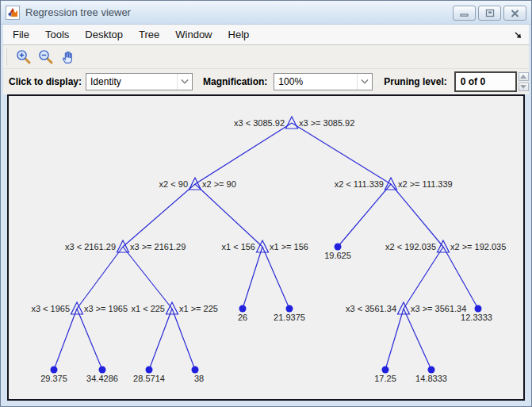 This screenshot has height=407, width=532. I want to click on leaf-value-label: 17.25, so click(385, 378).